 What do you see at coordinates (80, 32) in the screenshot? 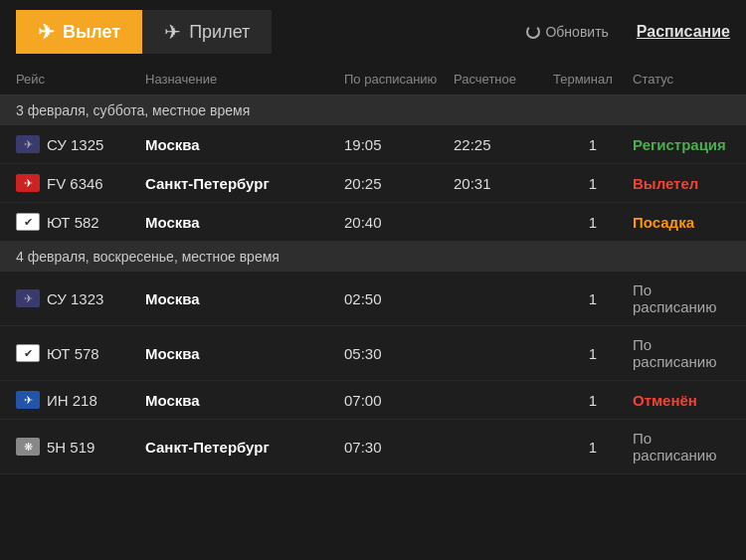
I see `tab-depart: ✈ Вылет` at bounding box center [80, 32].